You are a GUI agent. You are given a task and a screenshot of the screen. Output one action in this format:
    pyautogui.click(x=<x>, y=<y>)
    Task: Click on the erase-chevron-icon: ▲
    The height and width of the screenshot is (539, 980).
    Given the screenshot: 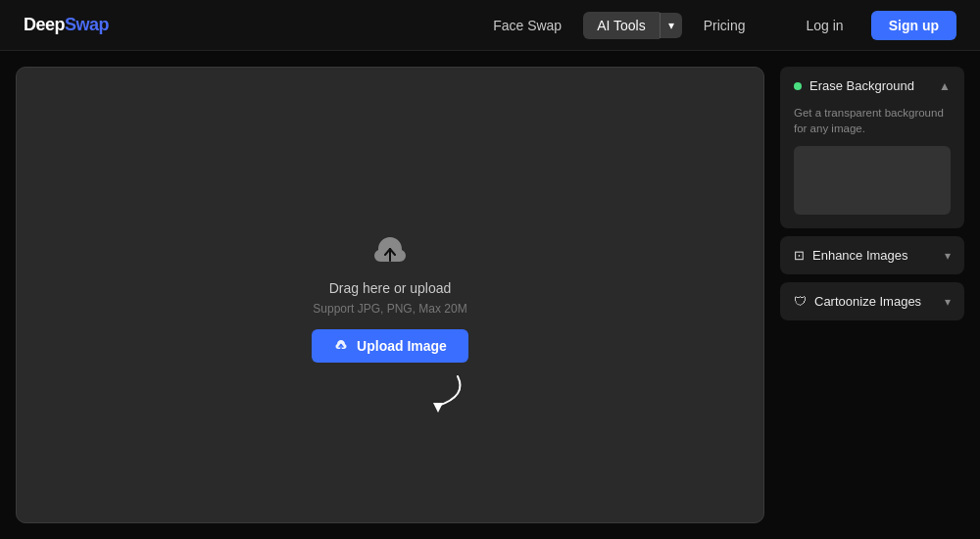 What is the action you would take?
    pyautogui.click(x=945, y=86)
    